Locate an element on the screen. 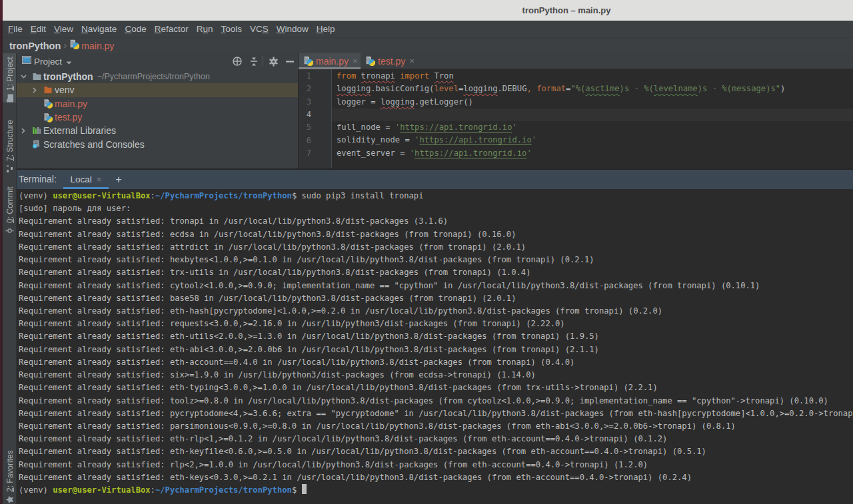 The image size is (853, 504). code-line-3: logger = logging.getLogger() is located at coordinates (594, 103).